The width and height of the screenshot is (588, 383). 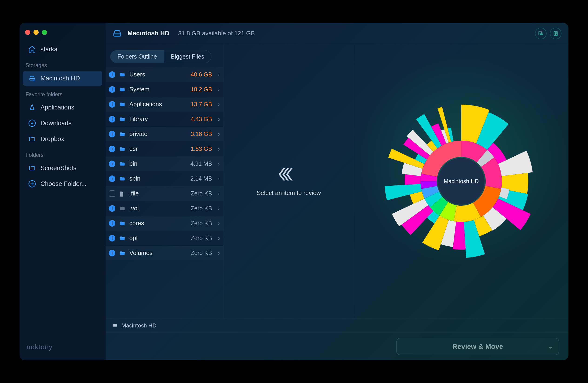 What do you see at coordinates (155, 164) in the screenshot?
I see `row-name: bin` at bounding box center [155, 164].